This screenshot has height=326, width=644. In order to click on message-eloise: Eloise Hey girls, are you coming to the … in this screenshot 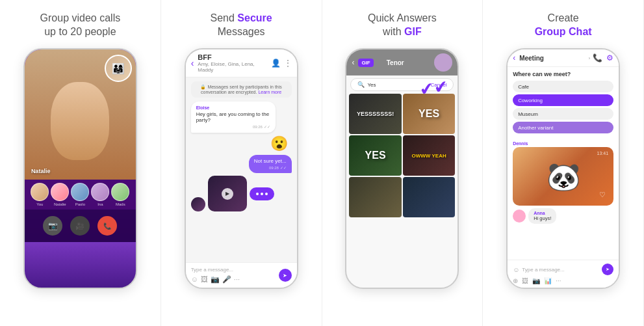, I will do `click(242, 117)`.